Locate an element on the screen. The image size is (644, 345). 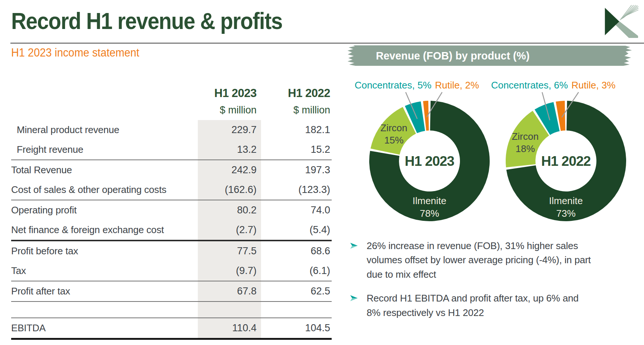
table-row: Profit after tax67.862.5 is located at coordinates (171, 291).